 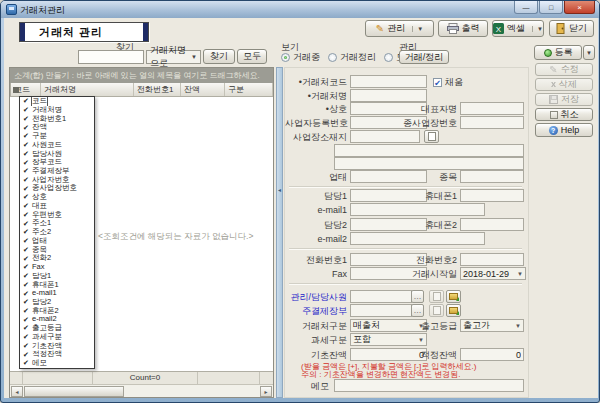 I want to click on column-menu-item: ✔거래처명, so click(x=57, y=110).